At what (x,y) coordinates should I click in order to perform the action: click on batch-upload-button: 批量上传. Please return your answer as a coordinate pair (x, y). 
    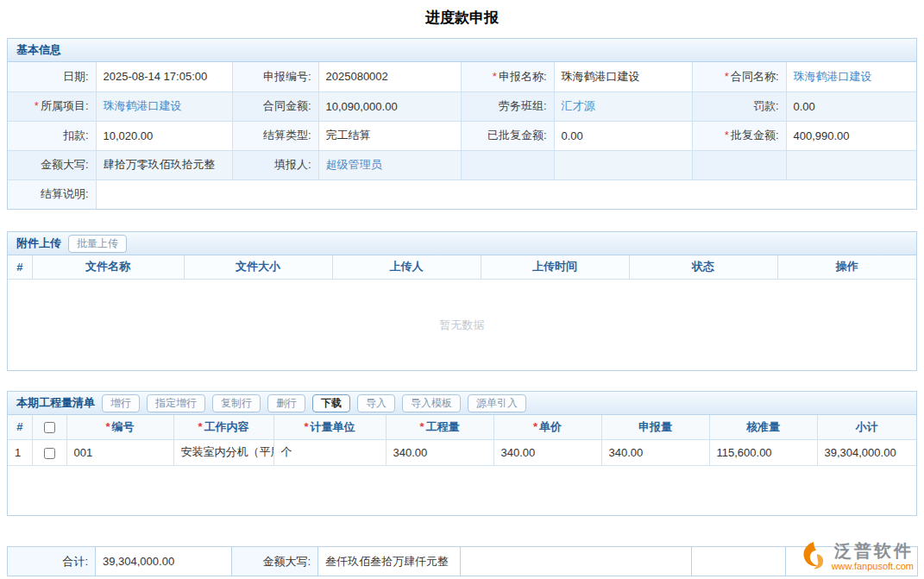
    Looking at the image, I should click on (97, 243).